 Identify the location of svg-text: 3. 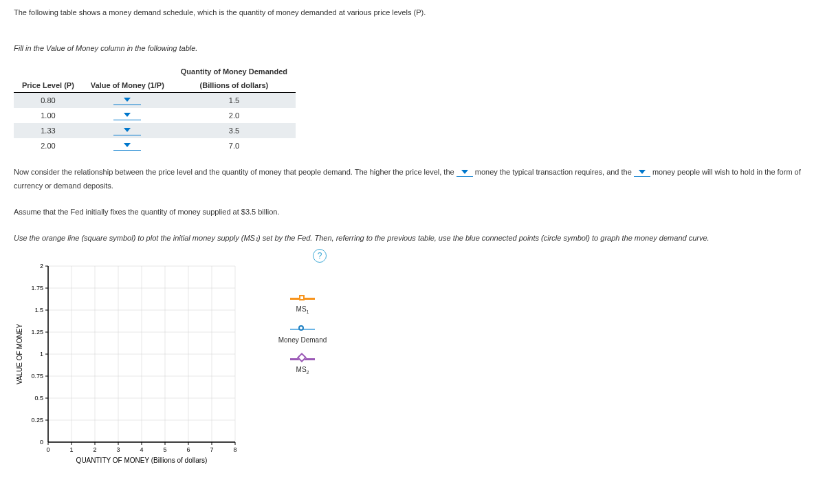
(118, 450).